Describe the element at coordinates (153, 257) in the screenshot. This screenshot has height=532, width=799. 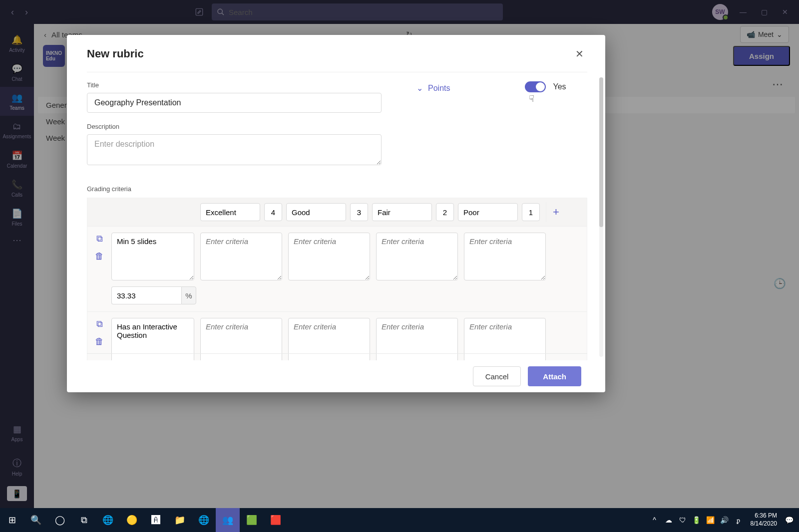
I see `criterion-desc-1: Min 5 slides` at that location.